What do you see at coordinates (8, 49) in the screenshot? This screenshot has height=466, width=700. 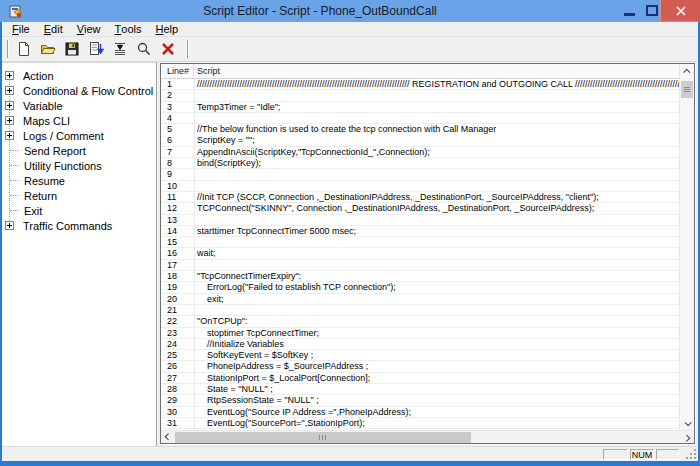 I see `toolbar-gripper` at bounding box center [8, 49].